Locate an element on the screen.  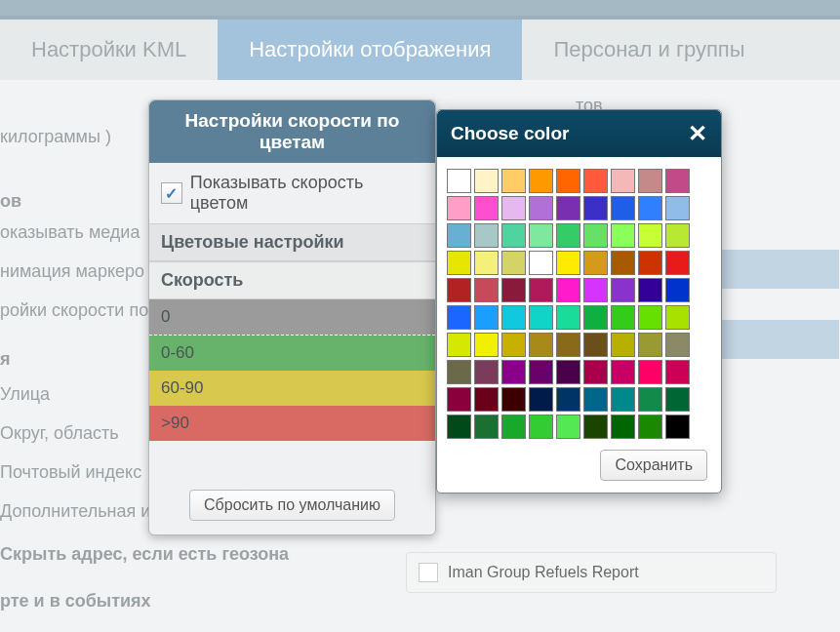
tab-kml: Настройки KML is located at coordinates (109, 50).